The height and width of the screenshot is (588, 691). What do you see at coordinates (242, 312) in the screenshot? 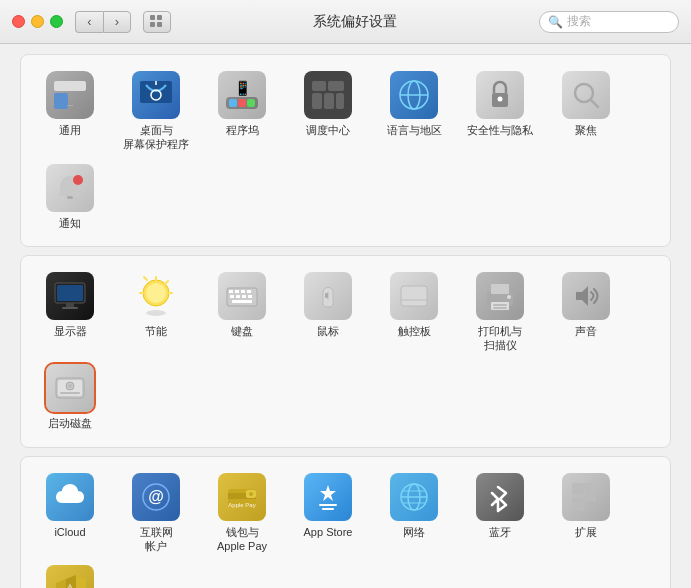
I see `pref-keyboard: 键盘` at bounding box center [242, 312].